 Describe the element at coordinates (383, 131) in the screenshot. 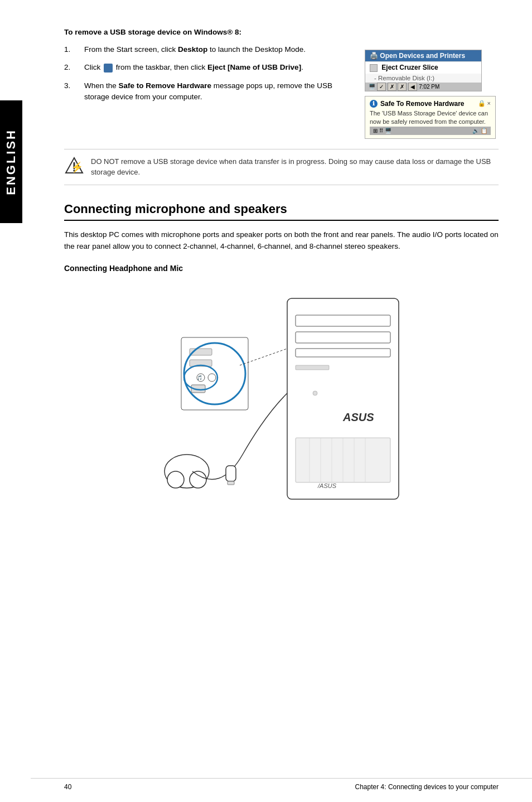

I see `notif-taskbar-icons: ⊞ ⠿ 🖥️` at that location.